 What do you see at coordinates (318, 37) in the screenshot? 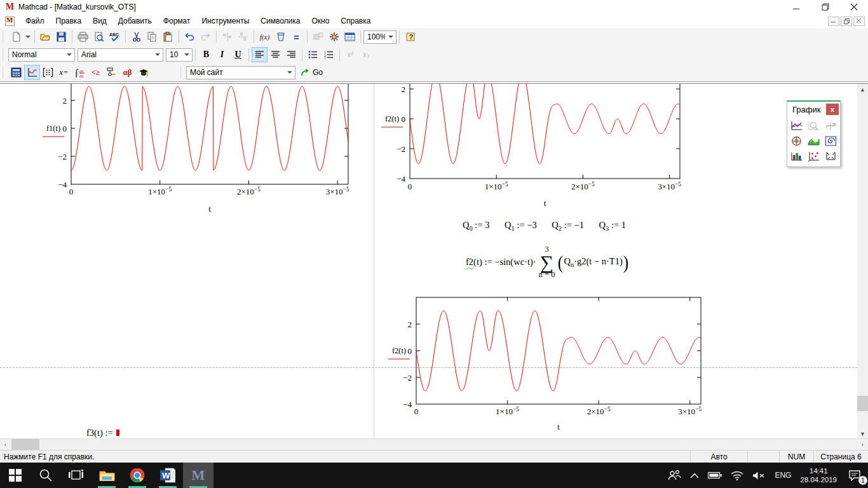
I see `component-wizard-button` at bounding box center [318, 37].